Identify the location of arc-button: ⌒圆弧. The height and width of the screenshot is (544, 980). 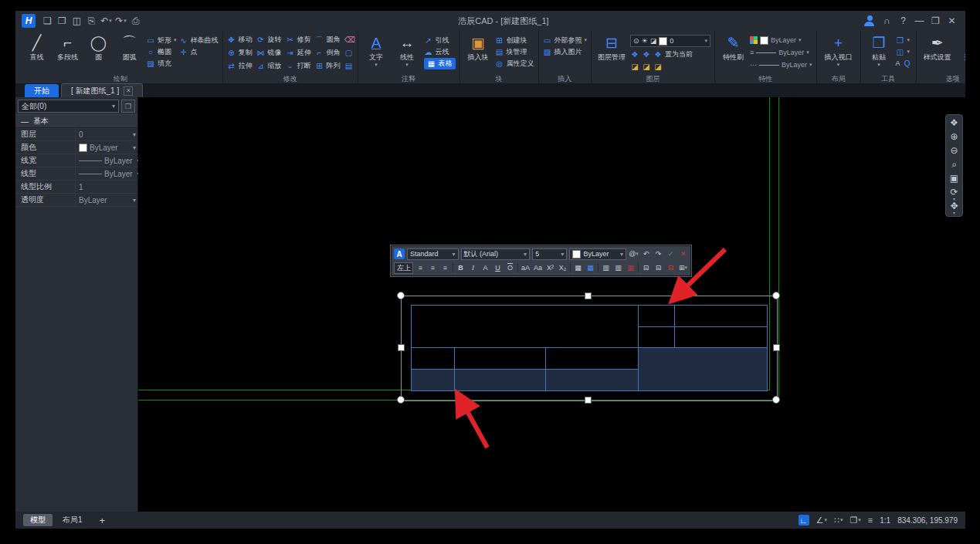
(130, 52).